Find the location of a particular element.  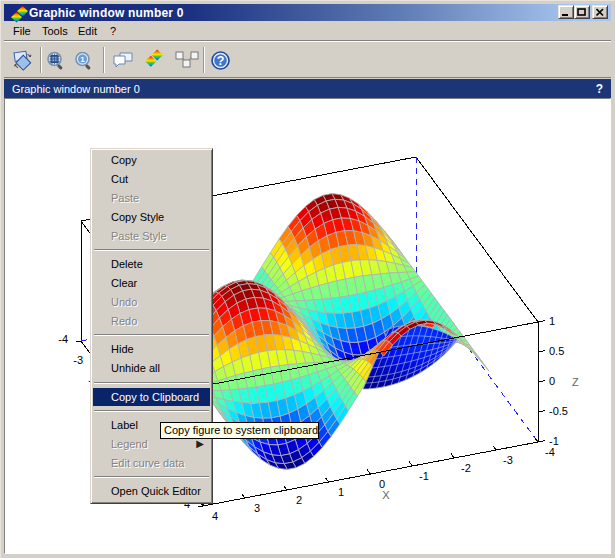

svg-text: 4 is located at coordinates (215, 516).